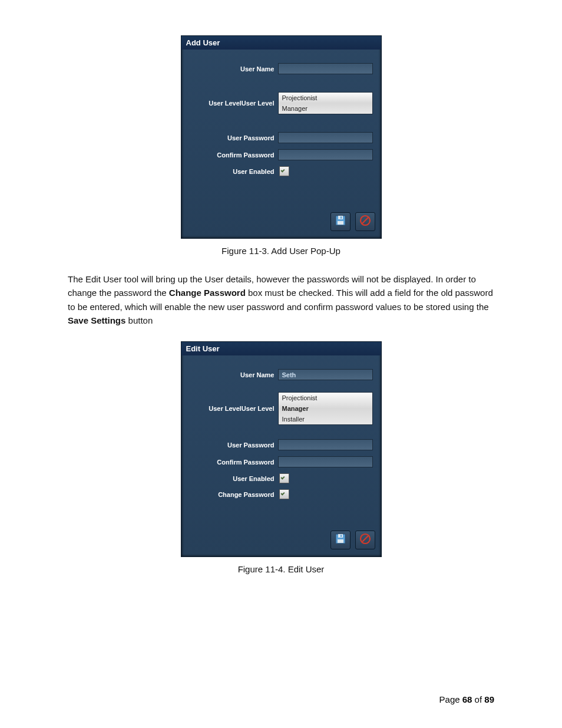 This screenshot has height=728, width=562. What do you see at coordinates (282, 42) in the screenshot?
I see `dialog-title: Add User` at bounding box center [282, 42].